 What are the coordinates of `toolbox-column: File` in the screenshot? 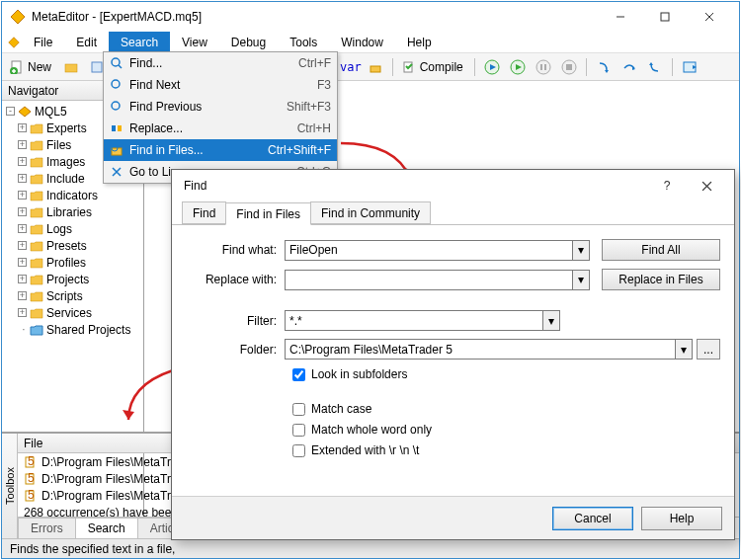 It's located at (34, 443).